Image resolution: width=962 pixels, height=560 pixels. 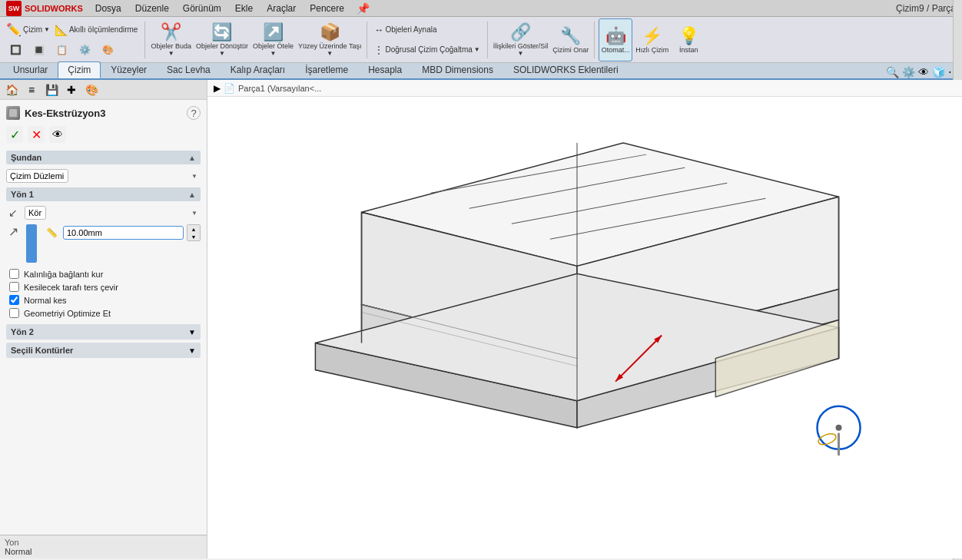 What do you see at coordinates (220, 8) in the screenshot?
I see `menu-bar: Dosya Düzenle Görünüm Ekle Araçlar Pence…` at bounding box center [220, 8].